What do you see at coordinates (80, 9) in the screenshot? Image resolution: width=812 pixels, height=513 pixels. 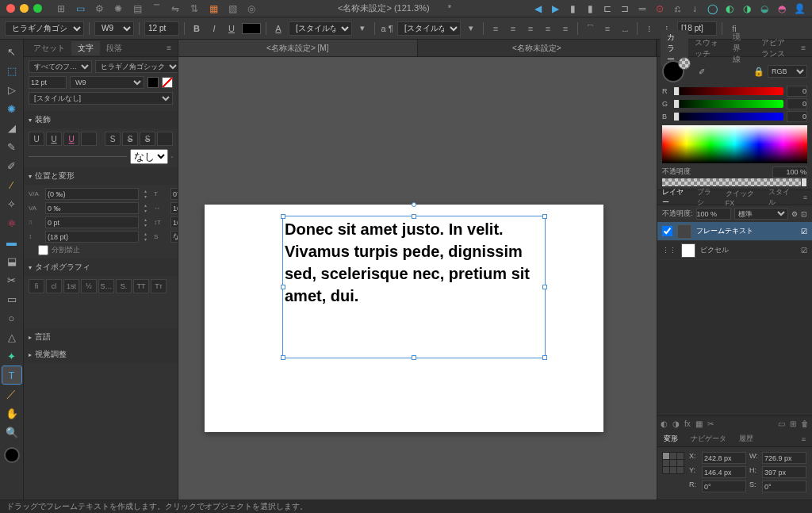 I see `document-icon: ▭` at bounding box center [80, 9].